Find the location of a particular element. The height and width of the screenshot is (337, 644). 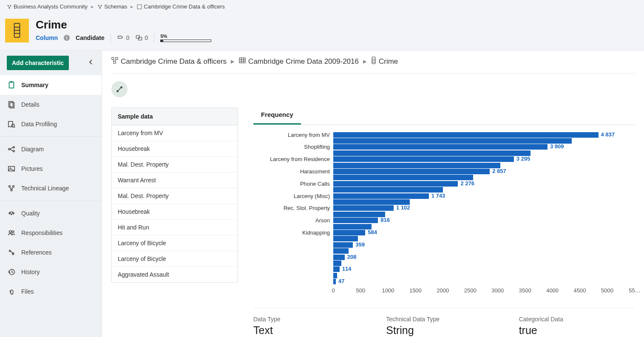

chart-bar-row: Shoplifting3 909 is located at coordinates (444, 147).